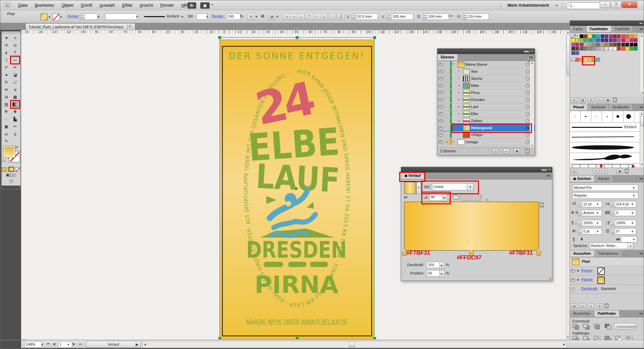 This screenshot has height=349, width=644. Describe the element at coordinates (11, 183) in the screenshot. I see `screen-mode-button: ❒` at that location.